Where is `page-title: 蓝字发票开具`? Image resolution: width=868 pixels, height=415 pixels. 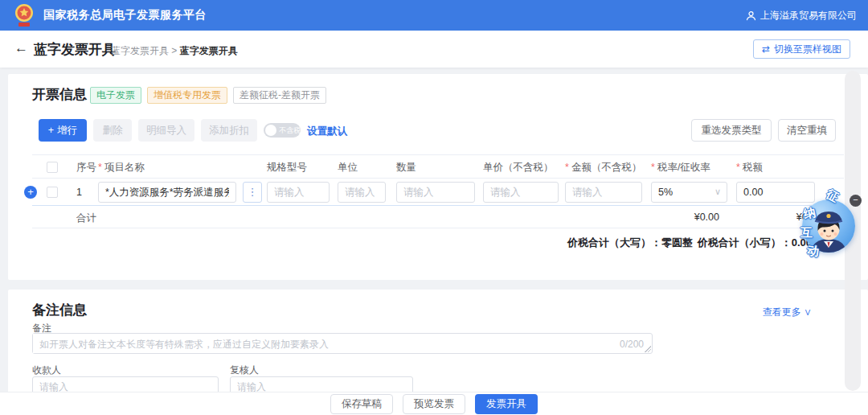
page-title: 蓝字发票开具 is located at coordinates (75, 50).